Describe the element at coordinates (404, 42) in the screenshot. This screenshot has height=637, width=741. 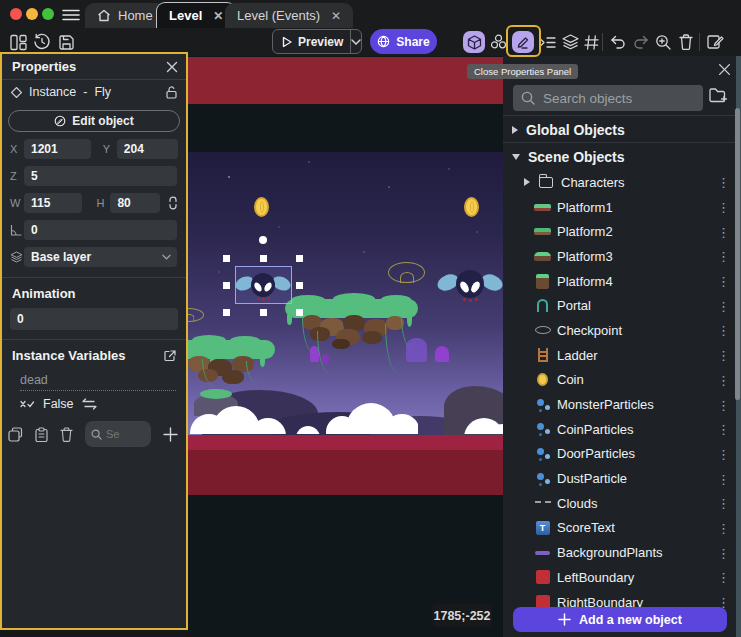
I see `share-button: Share` at that location.